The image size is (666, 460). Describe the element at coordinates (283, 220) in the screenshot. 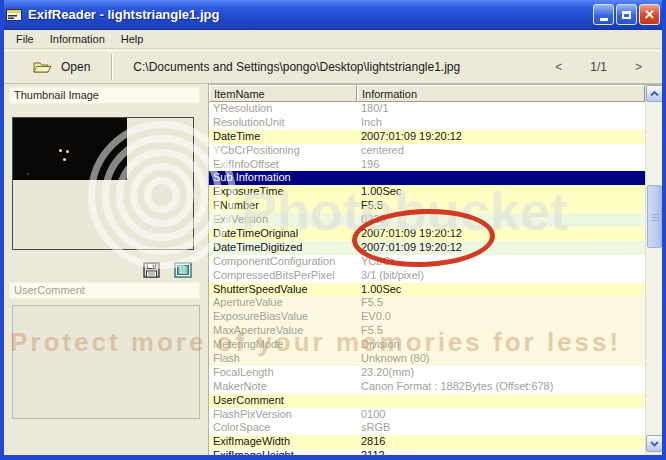

I see `item-name: ExifVersion` at that location.